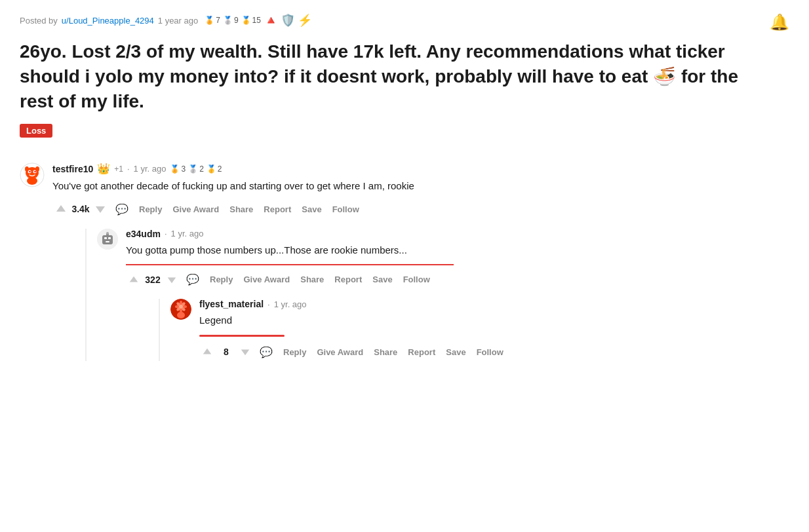  I want to click on c1-badge-2: 🥈 2, so click(196, 169).